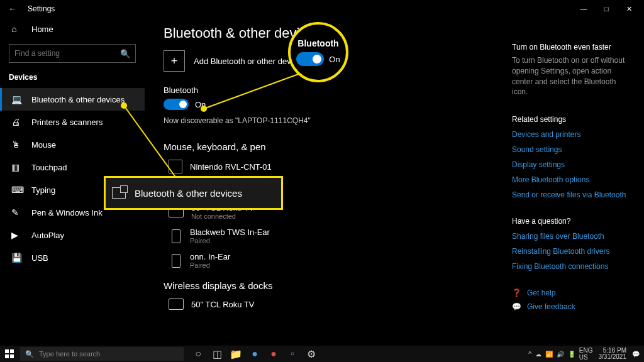 The image size is (644, 362). I want to click on gamepad-icon, so click(175, 167).